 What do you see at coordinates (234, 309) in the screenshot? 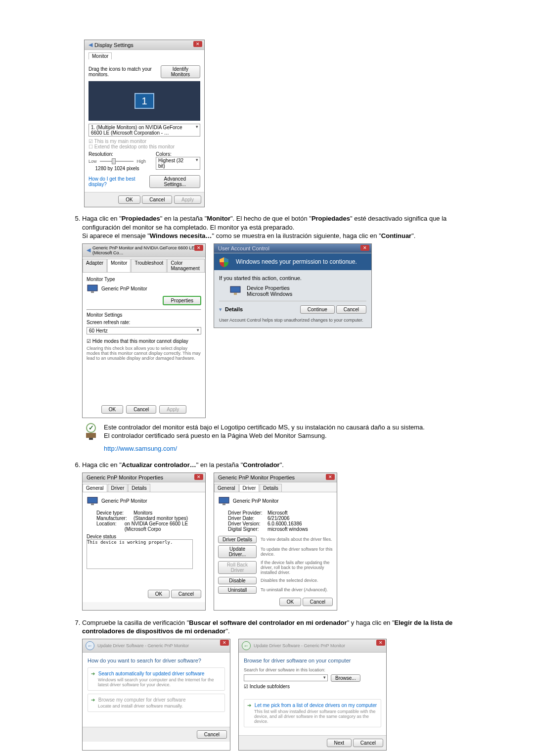
I see `details-toggle: Details` at bounding box center [234, 309].